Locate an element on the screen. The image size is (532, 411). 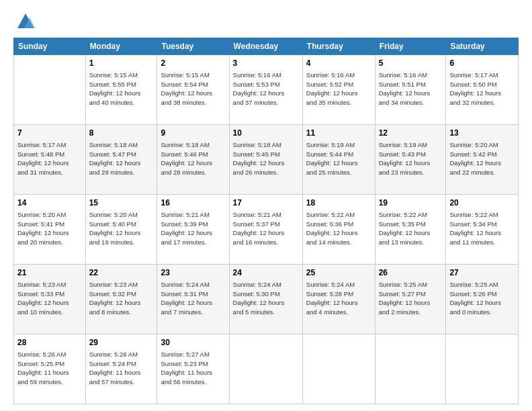
day-number: 9 is located at coordinates (193, 133).